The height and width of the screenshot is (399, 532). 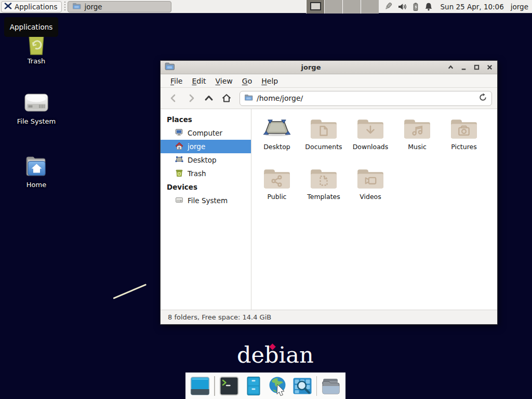 I want to click on sidebar-item-desktop: Desktop, so click(x=206, y=160).